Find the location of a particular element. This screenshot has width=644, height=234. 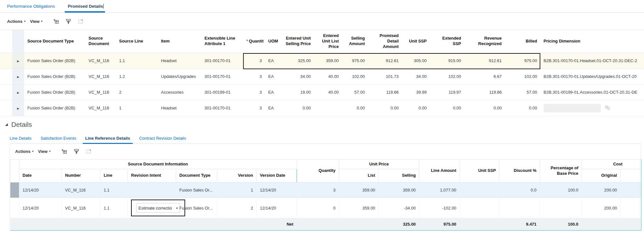

sub-header-line: Line is located at coordinates (114, 176).